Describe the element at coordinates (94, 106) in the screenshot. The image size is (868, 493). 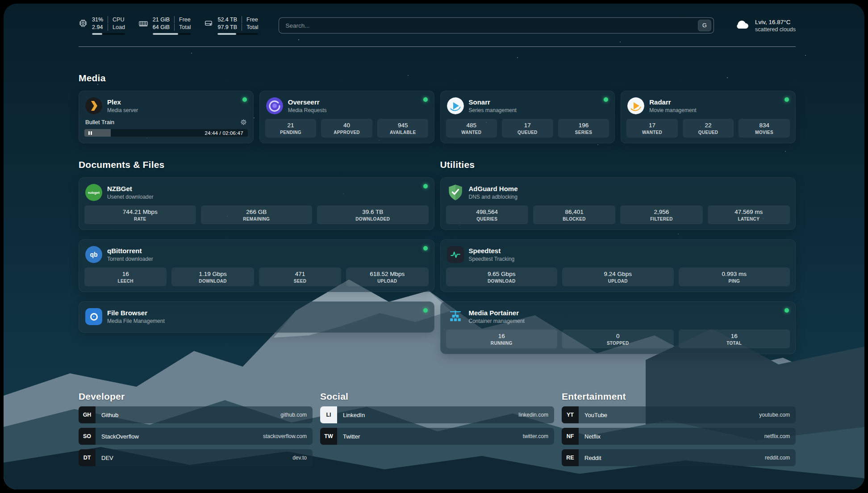
I see `plex-icon` at that location.